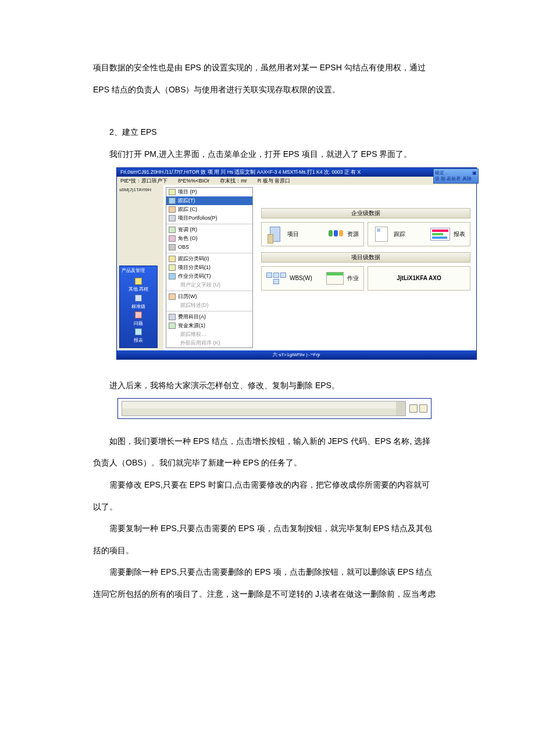  Describe the element at coordinates (187, 296) in the screenshot. I see `menu-item-label: 日历(W)` at that location.